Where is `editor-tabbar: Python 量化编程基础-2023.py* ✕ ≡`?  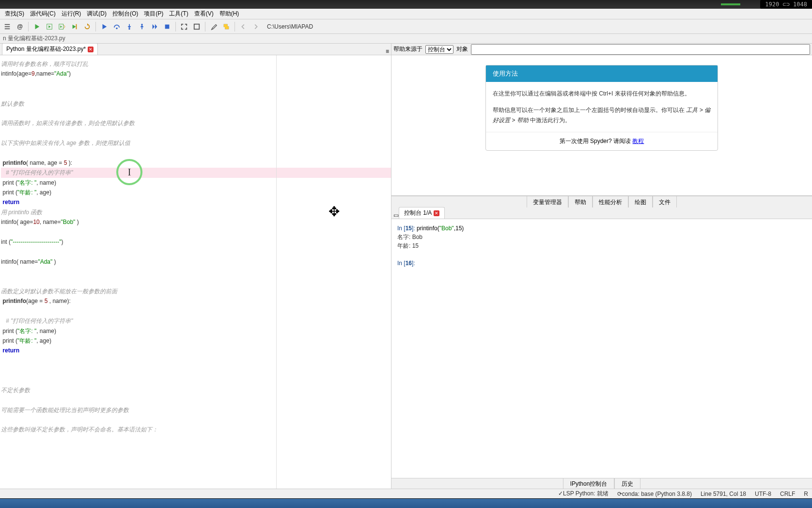 editor-tabbar: Python 量化编程基础-2023.py* ✕ ≡ is located at coordinates (196, 49).